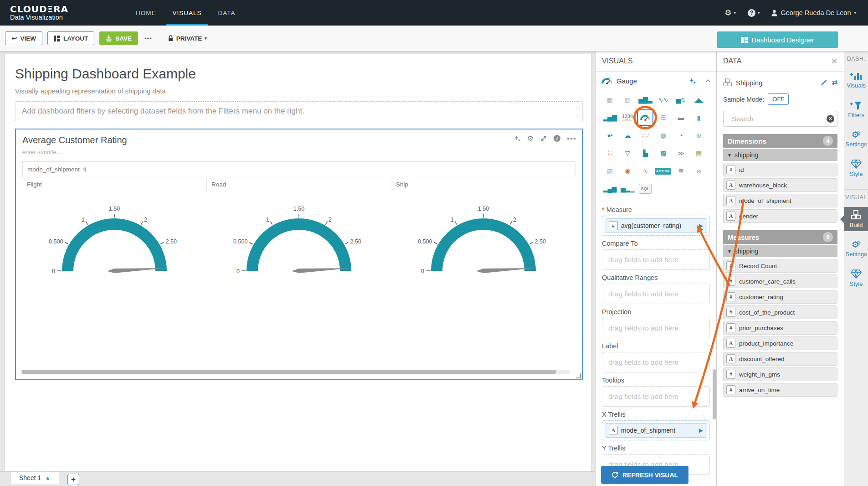 The height and width of the screenshot is (486, 868). Describe the element at coordinates (299, 152) in the screenshot. I see `visual-subtitle-placeholder: enter subtitle...` at that location.